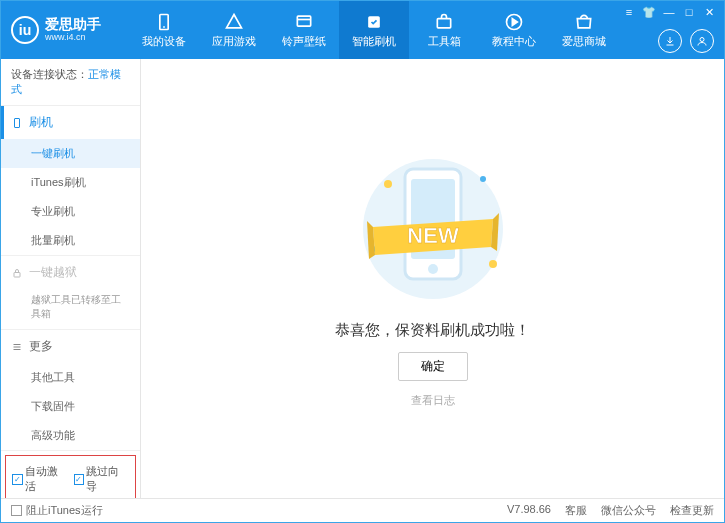 The width and height of the screenshot is (725, 523). Describe the element at coordinates (70, 476) in the screenshot. I see `flash-options: ✓ 自动激活 ✓ 跳过向导` at that location.